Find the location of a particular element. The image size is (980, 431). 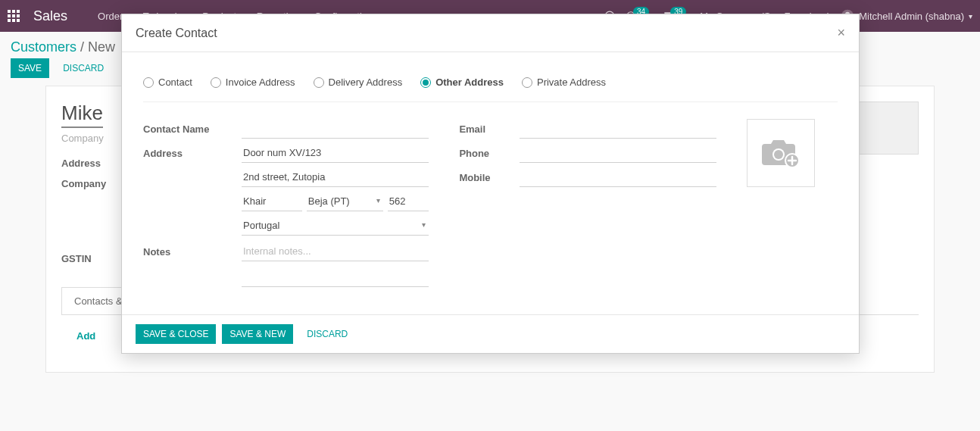

mobile-input is located at coordinates (618, 177).